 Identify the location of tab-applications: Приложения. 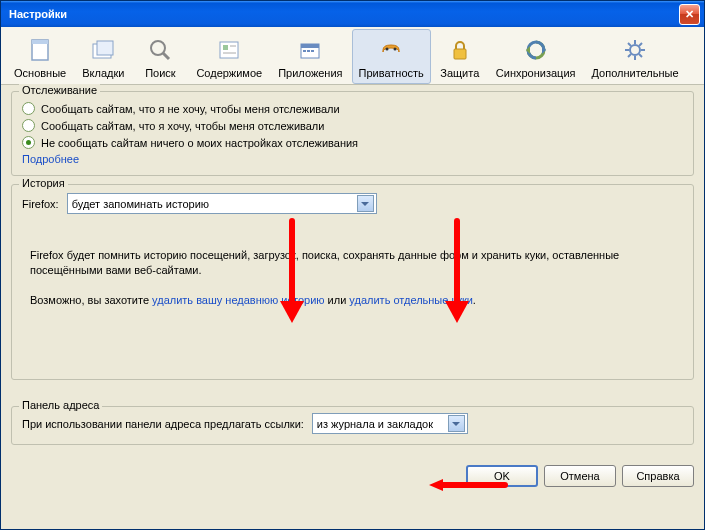
(310, 56).